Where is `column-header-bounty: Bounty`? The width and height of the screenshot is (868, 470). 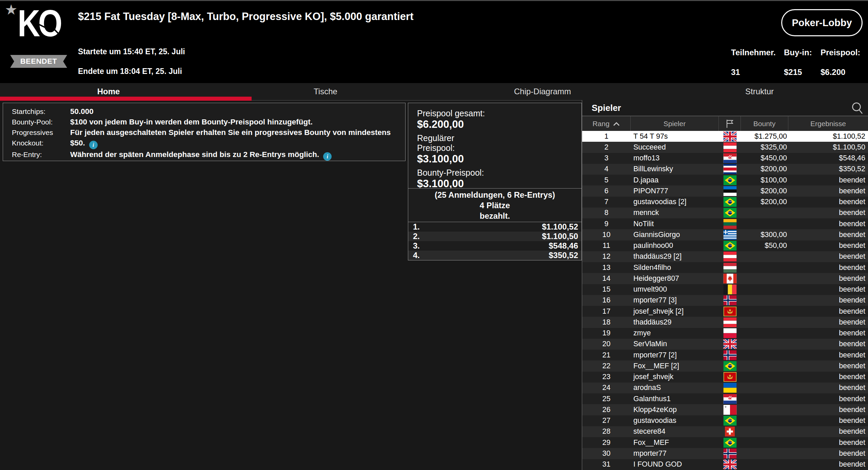 column-header-bounty: Bounty is located at coordinates (765, 123).